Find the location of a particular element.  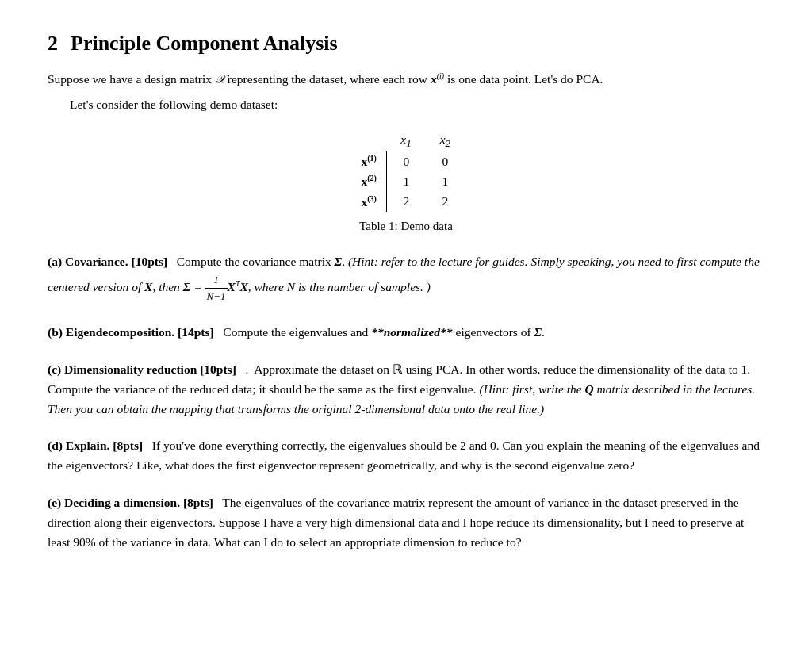

table-row: x(2) 1 1 is located at coordinates (406, 181).